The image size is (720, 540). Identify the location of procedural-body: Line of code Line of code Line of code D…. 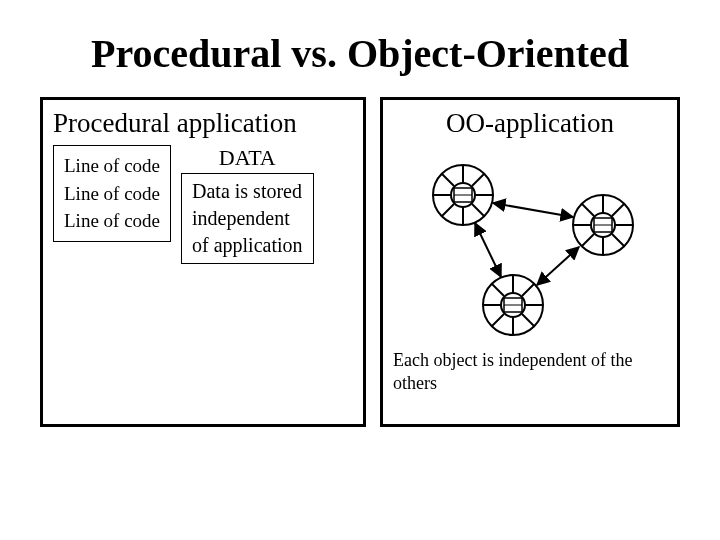
(203, 204).